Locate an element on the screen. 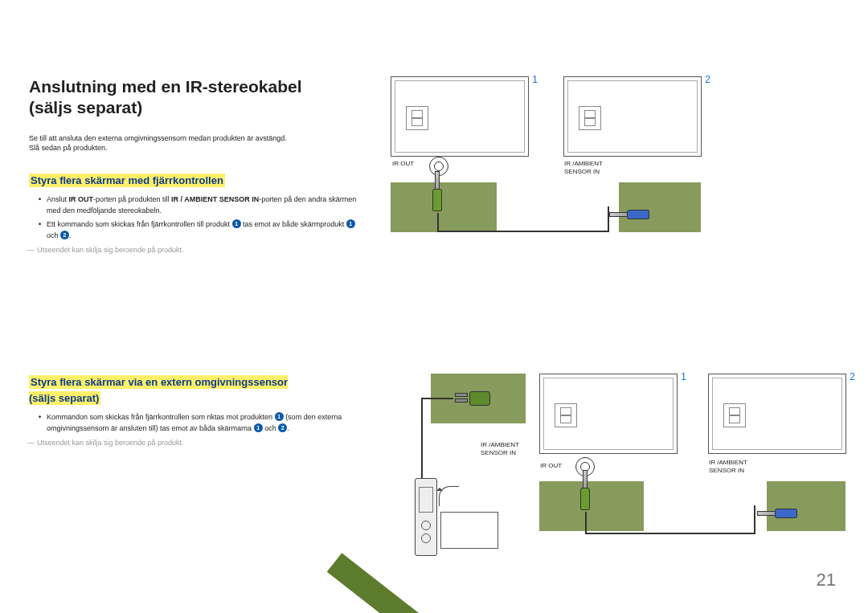 This screenshot has height=613, width=868. section1-bullet-2: Ett kommando som skickas från fjärrkontr… is located at coordinates (203, 230).